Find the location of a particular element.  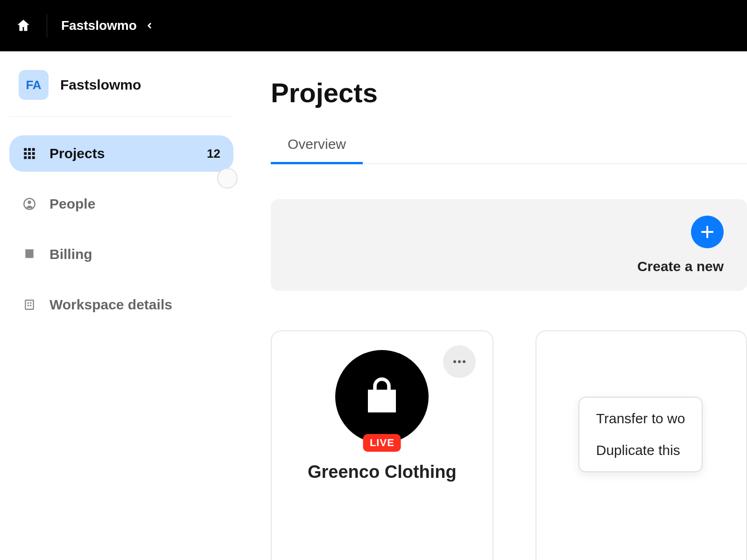

project-logo: LIVE is located at coordinates (382, 397).